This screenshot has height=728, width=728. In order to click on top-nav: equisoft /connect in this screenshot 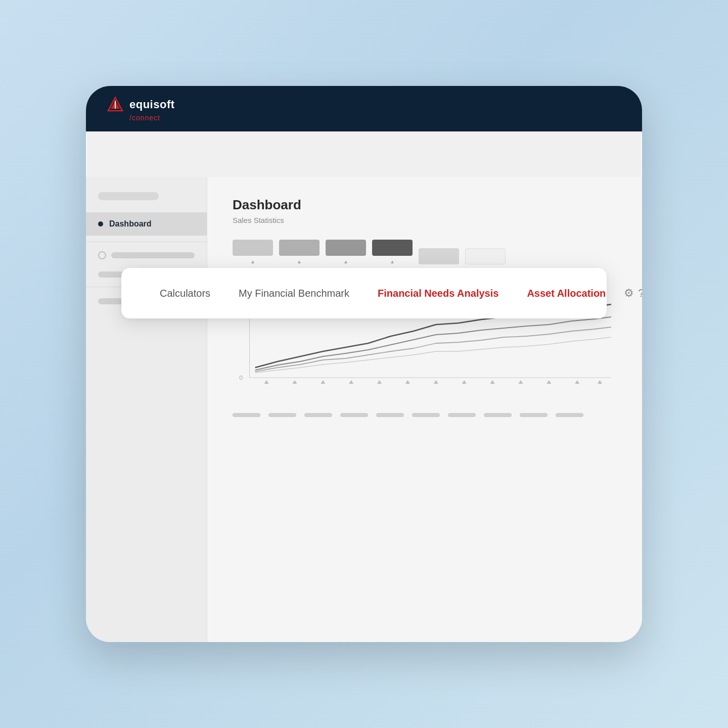, I will do `click(364, 109)`.